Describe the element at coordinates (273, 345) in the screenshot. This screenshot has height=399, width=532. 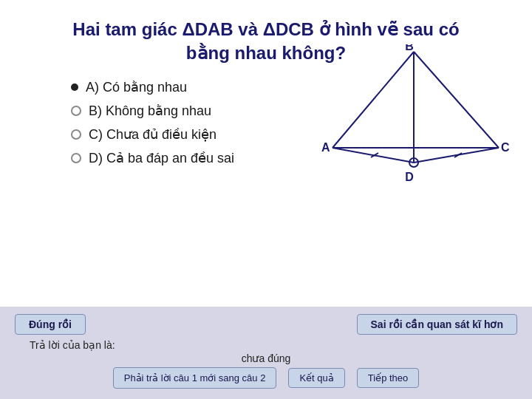
I see `tra-loi-label: Trả lời của bạn là:` at that location.